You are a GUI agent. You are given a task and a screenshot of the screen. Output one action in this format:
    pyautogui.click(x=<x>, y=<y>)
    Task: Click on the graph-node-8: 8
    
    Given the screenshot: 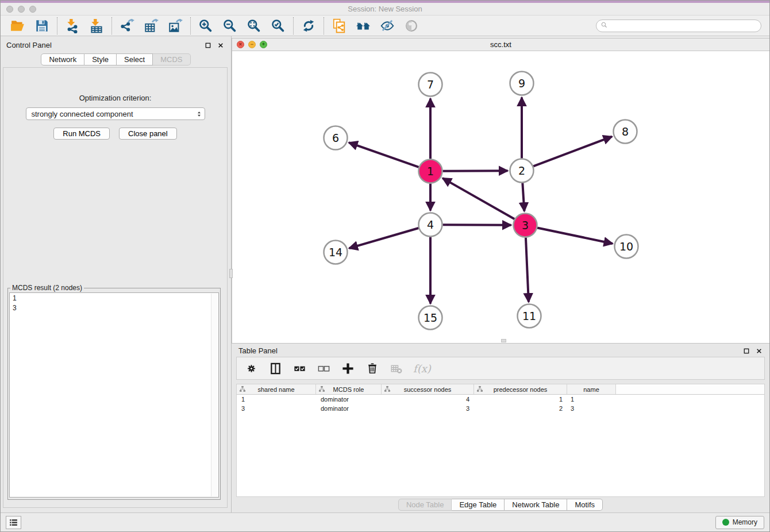 What is the action you would take?
    pyautogui.click(x=625, y=132)
    